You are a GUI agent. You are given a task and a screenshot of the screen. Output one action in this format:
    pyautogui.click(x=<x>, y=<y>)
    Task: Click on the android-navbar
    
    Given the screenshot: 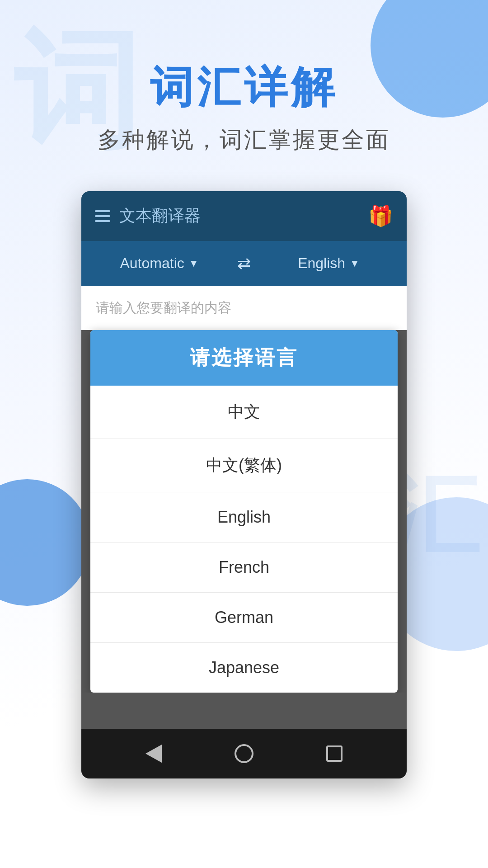 What is the action you would take?
    pyautogui.click(x=244, y=754)
    